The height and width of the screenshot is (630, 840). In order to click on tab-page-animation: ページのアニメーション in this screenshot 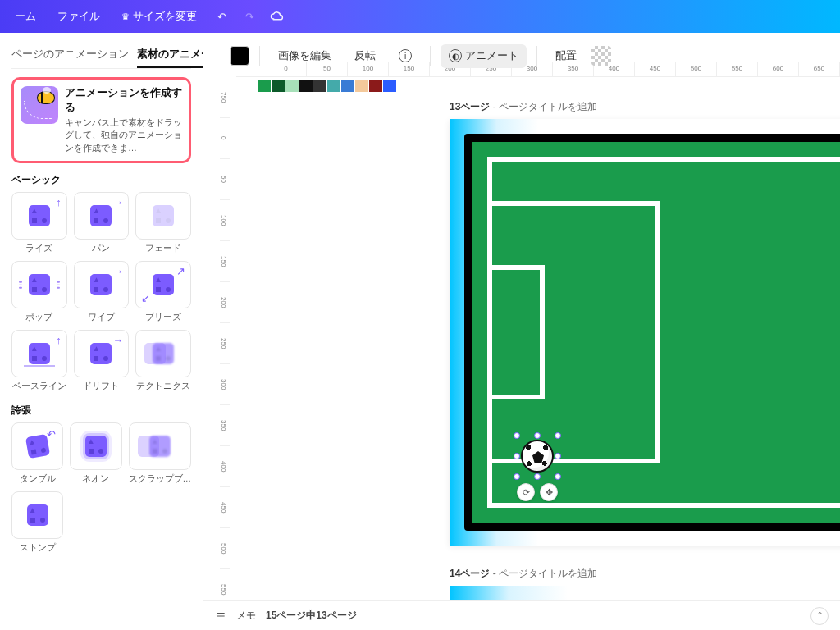, I will do `click(71, 56)`.